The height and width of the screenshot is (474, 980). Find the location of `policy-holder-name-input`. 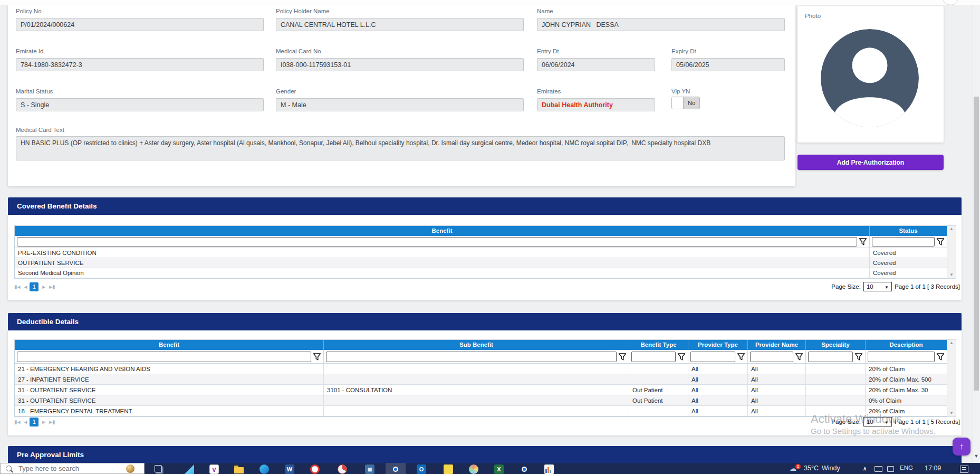

policy-holder-name-input is located at coordinates (400, 24).